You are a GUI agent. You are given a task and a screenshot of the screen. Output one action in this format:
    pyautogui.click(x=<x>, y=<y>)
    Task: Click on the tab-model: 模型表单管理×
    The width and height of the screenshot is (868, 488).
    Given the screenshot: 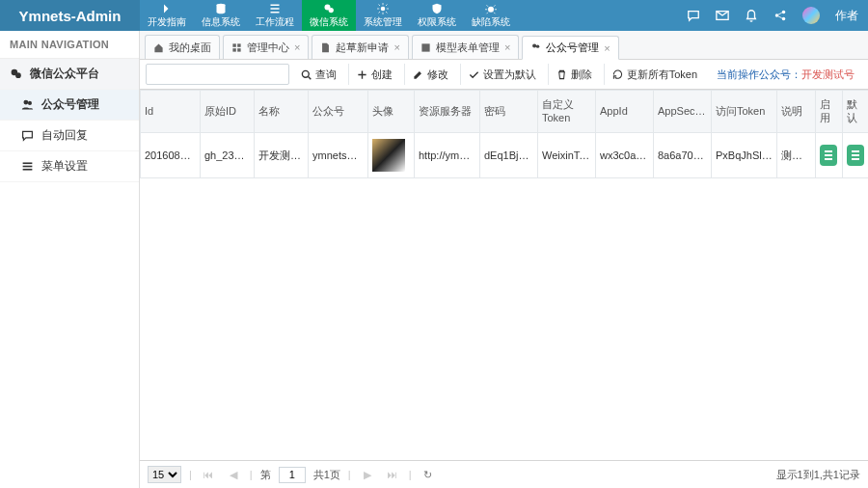 What is the action you would take?
    pyautogui.click(x=465, y=46)
    